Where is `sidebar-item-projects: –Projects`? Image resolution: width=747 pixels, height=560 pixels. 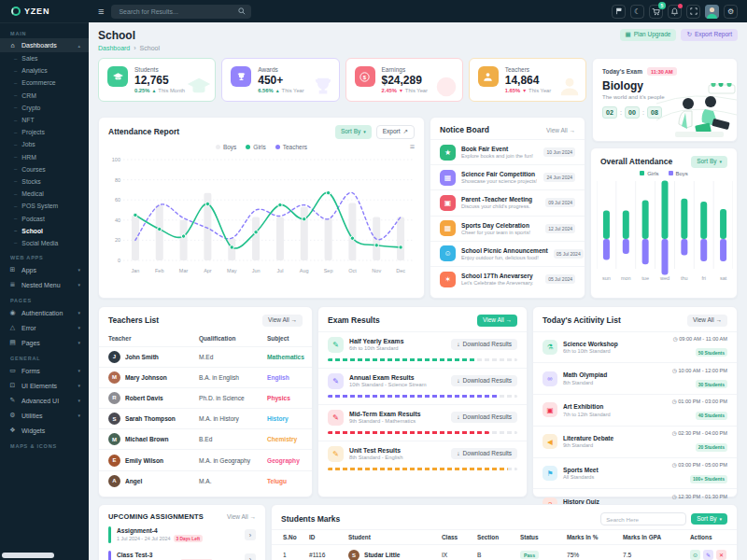
sidebar-item-projects: –Projects is located at coordinates (45, 133).